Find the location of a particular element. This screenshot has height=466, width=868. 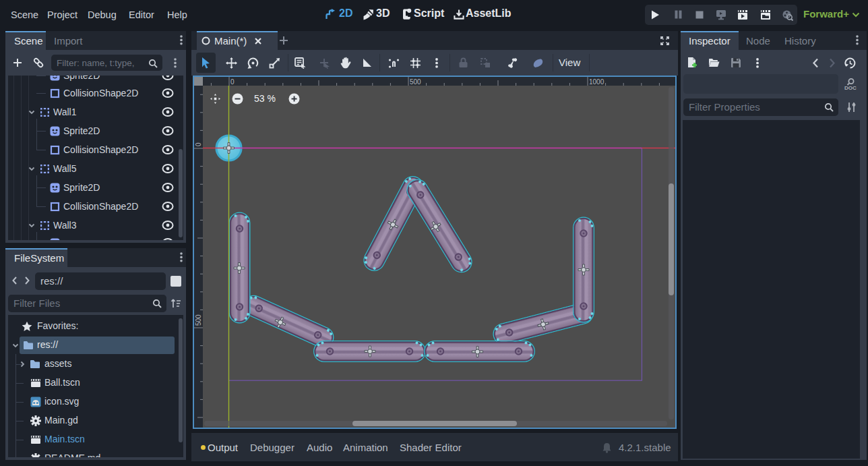

svg-text: 1000 is located at coordinates (597, 82).